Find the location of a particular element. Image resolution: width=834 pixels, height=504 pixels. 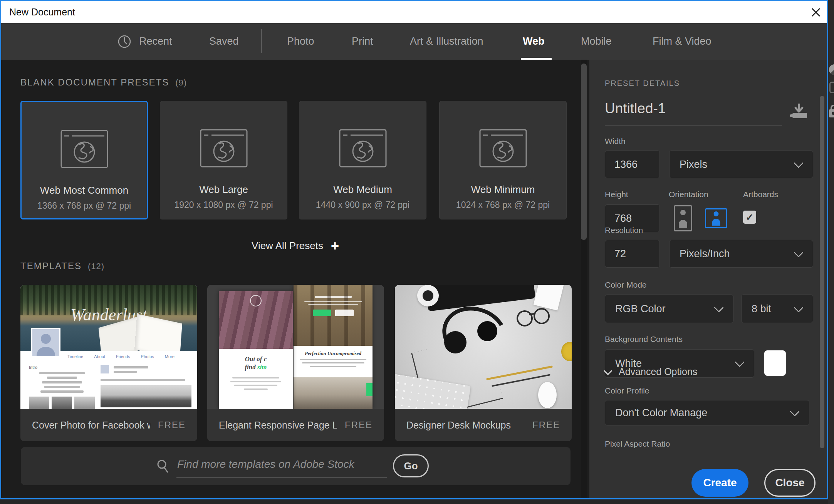

nav-item: More is located at coordinates (169, 357).